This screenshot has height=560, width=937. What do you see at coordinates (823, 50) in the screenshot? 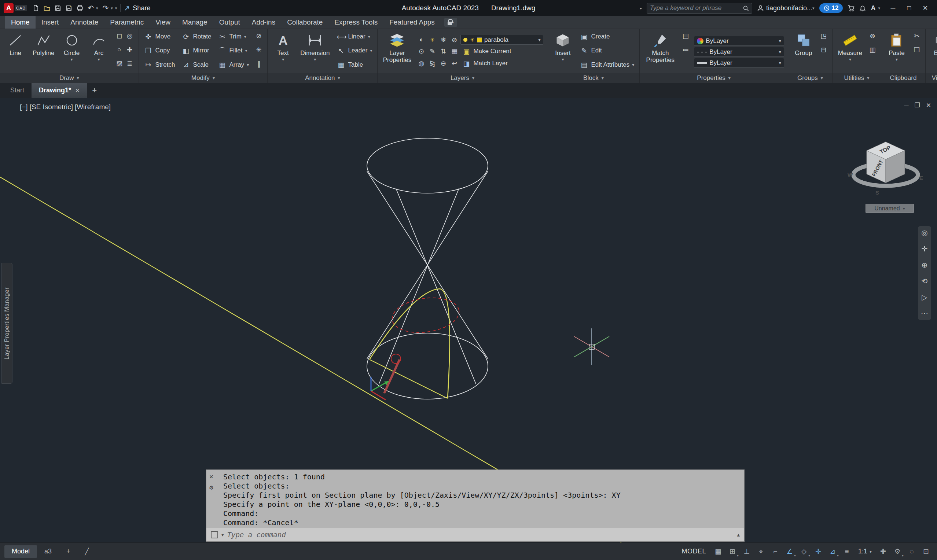
I see `group-edit-button: ⊟` at bounding box center [823, 50].